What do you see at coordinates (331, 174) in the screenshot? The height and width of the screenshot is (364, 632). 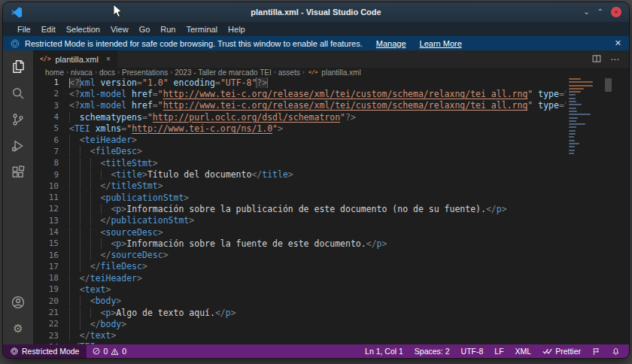 I see `code-line: 9 <title>Título del documento</title>` at bounding box center [331, 174].